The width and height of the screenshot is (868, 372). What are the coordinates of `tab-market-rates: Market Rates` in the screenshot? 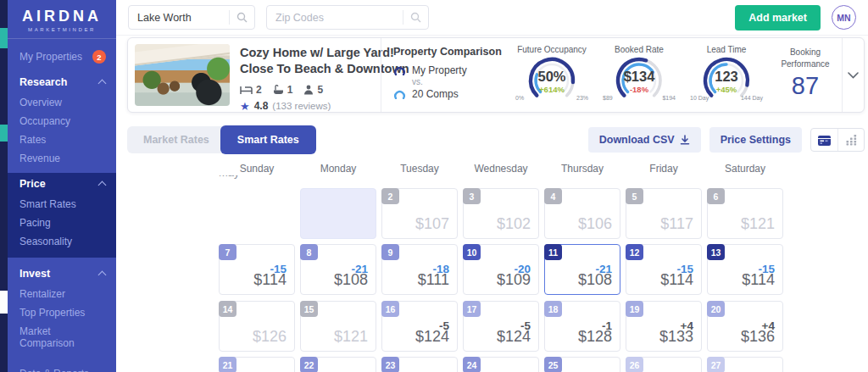 It's located at (176, 140).